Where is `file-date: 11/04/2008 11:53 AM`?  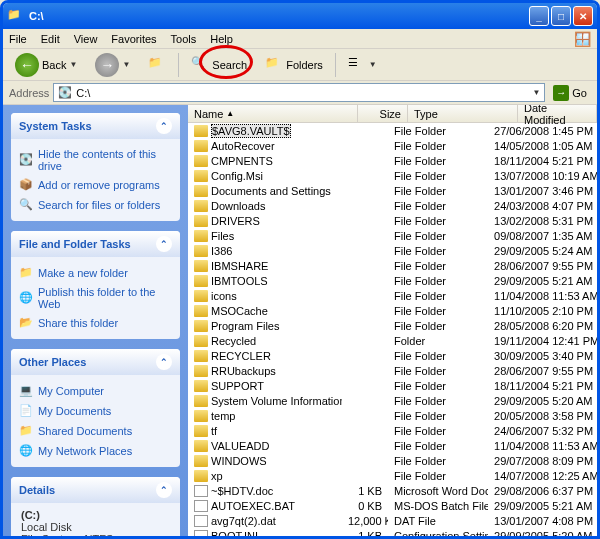
file-date: 11/04/2008 11:53 AM is located at coordinates (542, 446).